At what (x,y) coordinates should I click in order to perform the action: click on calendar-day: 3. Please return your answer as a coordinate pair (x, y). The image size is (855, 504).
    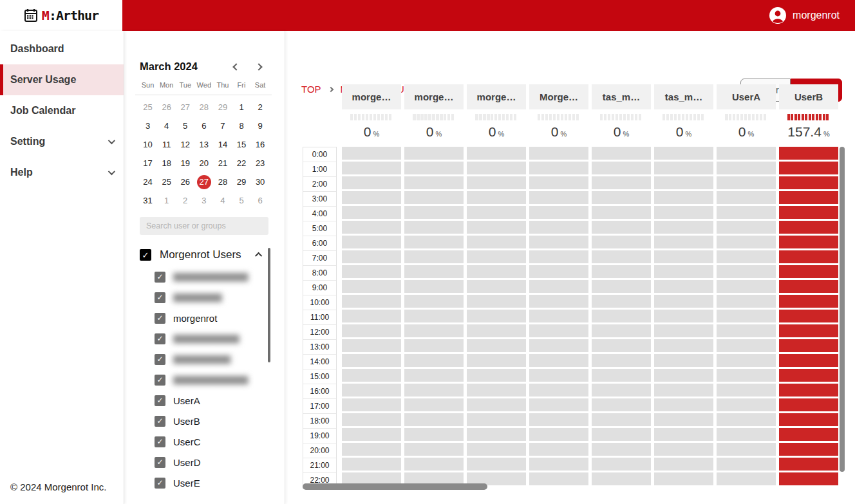
    Looking at the image, I should click on (148, 126).